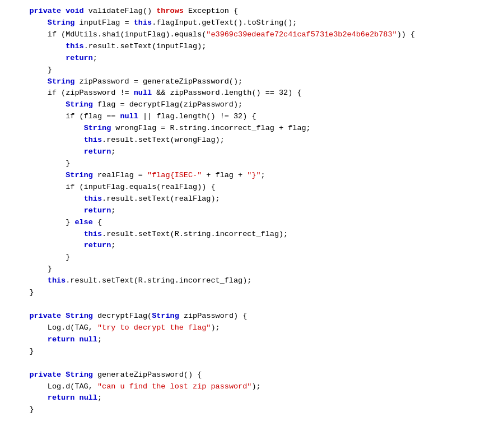 This screenshot has height=435, width=504. What do you see at coordinates (252, 200) in the screenshot?
I see `code-line: this.result.setText(realFlag);` at bounding box center [252, 200].